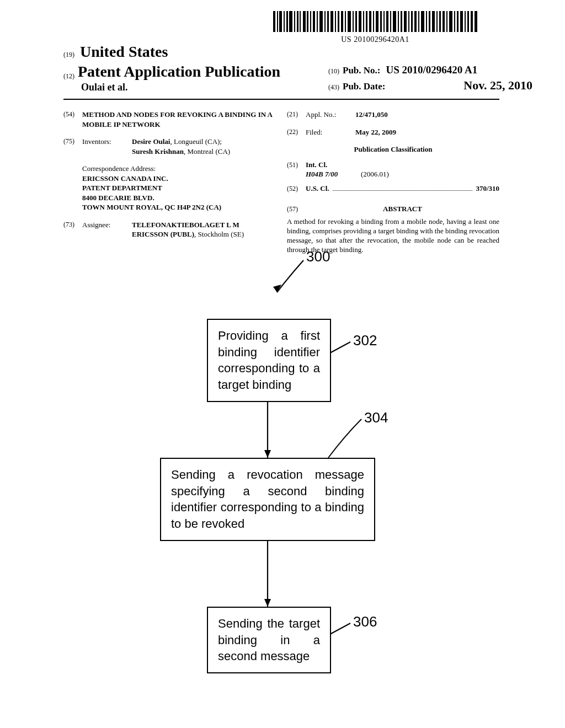 The width and height of the screenshot is (565, 728). I want to click on assignee-body: TELEFONAKTIEBOLAGET L M ERICSSON (PUBL),…, so click(204, 229).